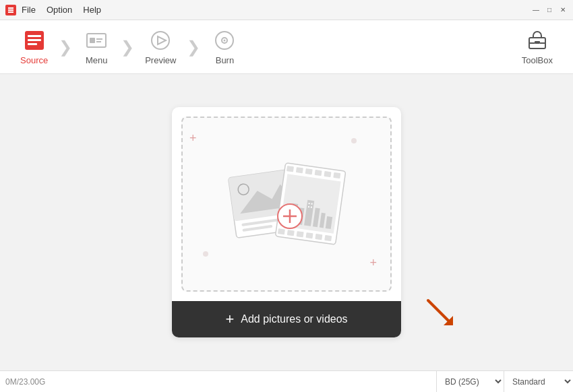  Describe the element at coordinates (34, 40) in the screenshot. I see `source-icon` at that location.